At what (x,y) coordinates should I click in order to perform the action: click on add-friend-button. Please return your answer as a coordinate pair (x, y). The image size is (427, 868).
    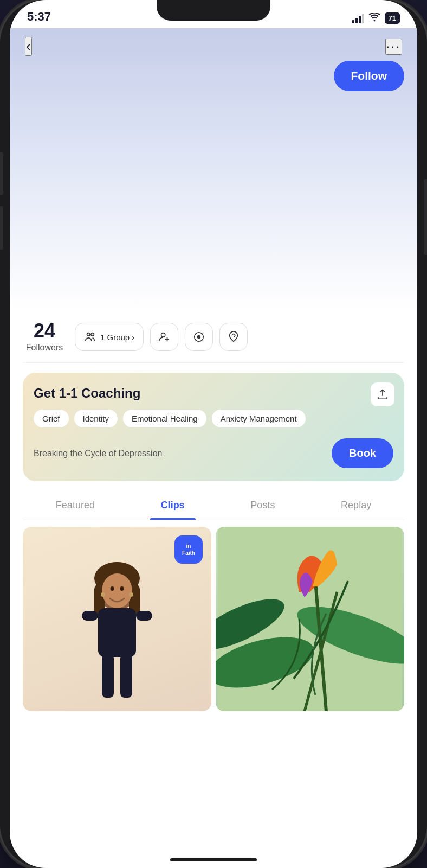
    Looking at the image, I should click on (164, 337).